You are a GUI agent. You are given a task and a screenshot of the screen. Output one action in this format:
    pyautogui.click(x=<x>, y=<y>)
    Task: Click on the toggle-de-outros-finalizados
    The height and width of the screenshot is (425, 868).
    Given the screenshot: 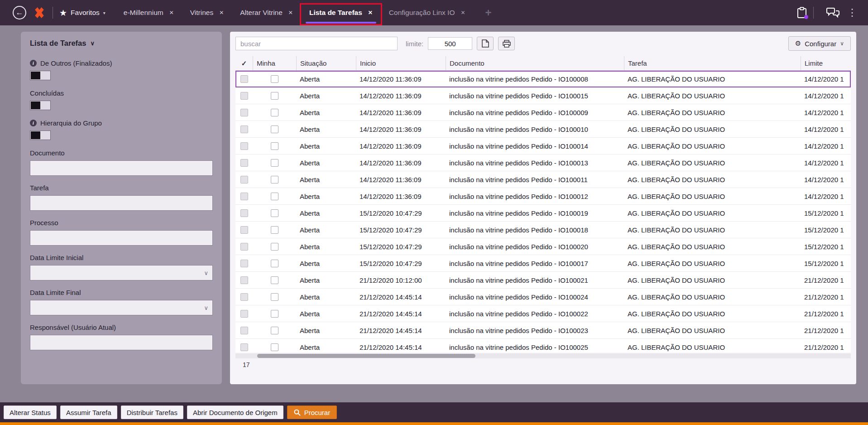 What is the action you would take?
    pyautogui.click(x=40, y=75)
    